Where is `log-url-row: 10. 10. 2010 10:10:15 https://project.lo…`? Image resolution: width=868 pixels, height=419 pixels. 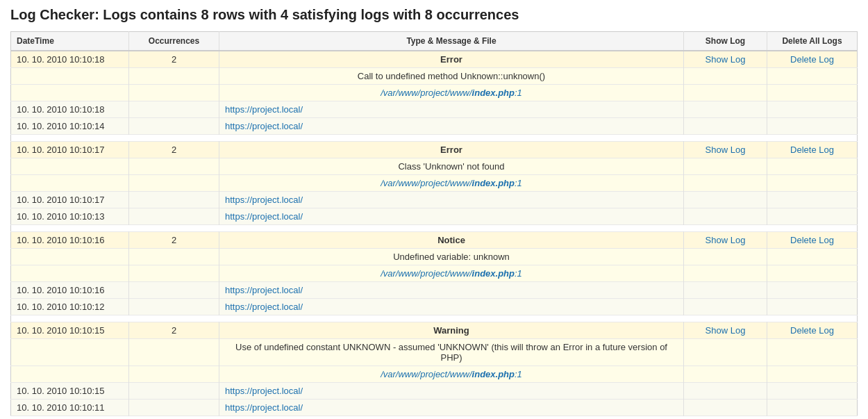
log-url-row: 10. 10. 2010 10:10:15 https://project.lo… is located at coordinates (435, 391).